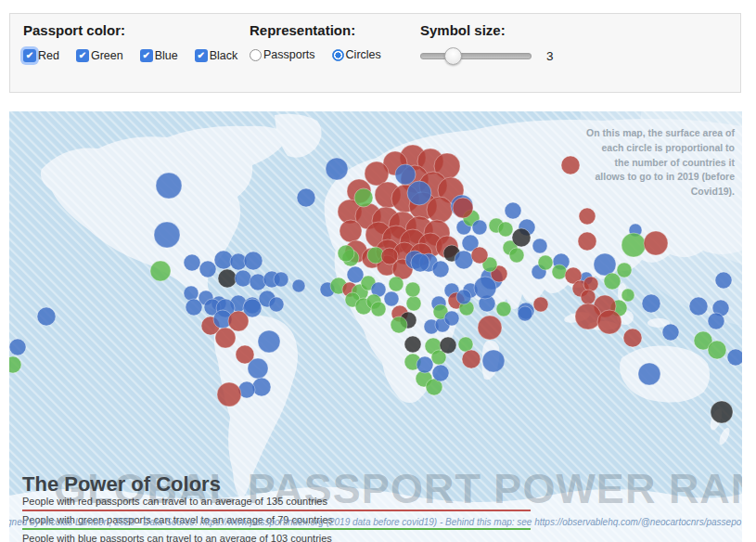  I want to click on symbol-size-slider, so click(476, 56).